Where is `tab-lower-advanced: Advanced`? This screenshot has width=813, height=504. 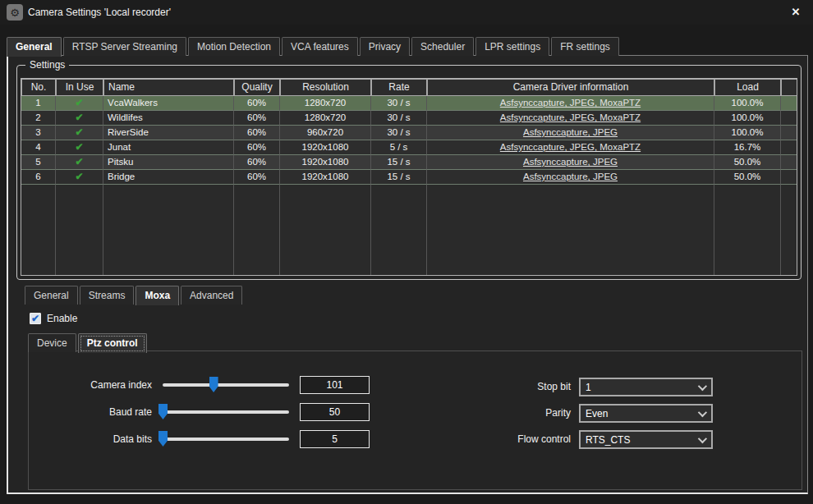 tab-lower-advanced: Advanced is located at coordinates (212, 296).